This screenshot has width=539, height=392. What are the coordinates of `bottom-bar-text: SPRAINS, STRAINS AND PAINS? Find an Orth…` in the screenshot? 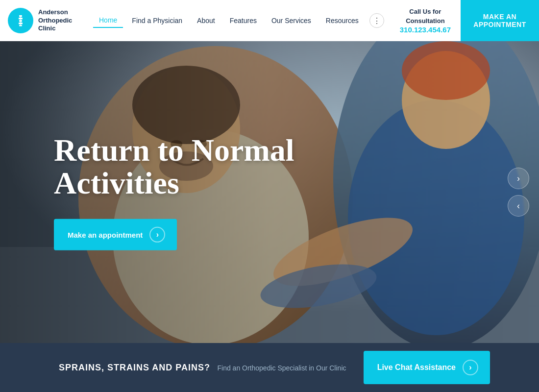 It's located at (211, 368).